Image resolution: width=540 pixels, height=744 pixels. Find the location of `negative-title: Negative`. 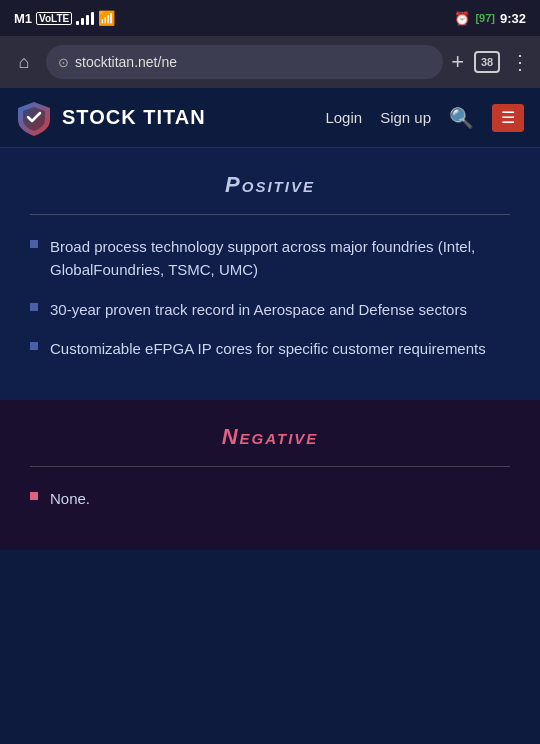

negative-title: Negative is located at coordinates (270, 437).